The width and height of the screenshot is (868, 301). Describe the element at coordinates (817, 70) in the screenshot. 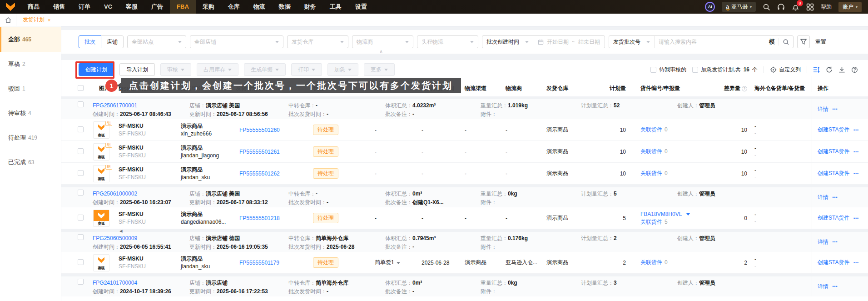

I see `row-height-icon` at that location.